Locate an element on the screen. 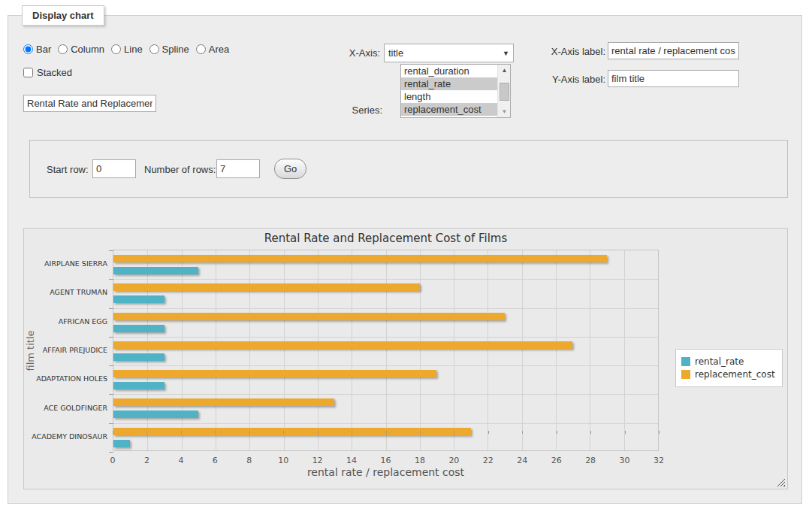  x-axis-tick-label: 24 is located at coordinates (522, 460).